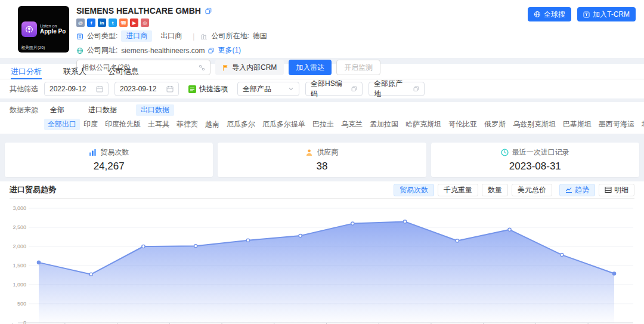 The height and width of the screenshot is (324, 644). I want to click on filter-bar: 其他筛选 2022-09-12 2023-09-12 快捷选项 全部产品 全部H…, so click(322, 89).